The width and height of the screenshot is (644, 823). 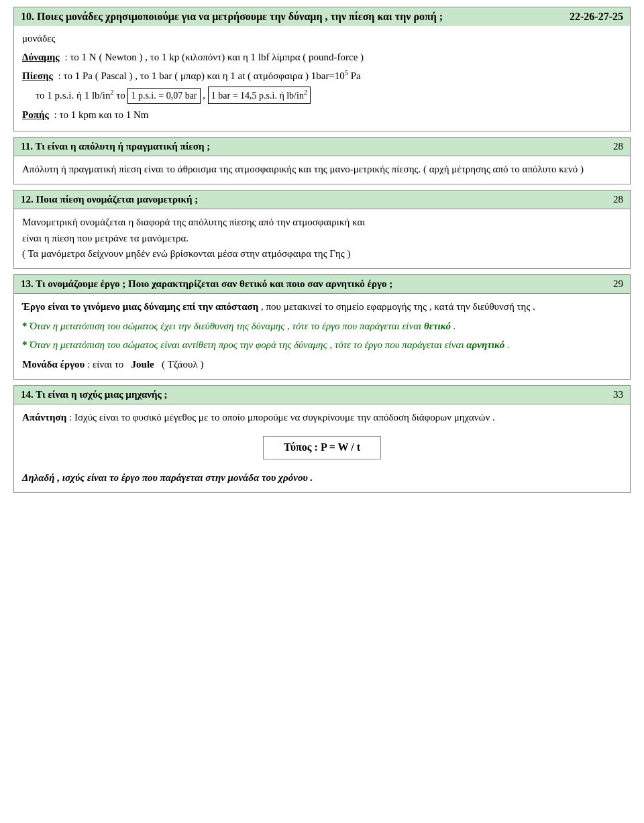 I want to click on piesis-text1: : το 1 Pa ( Pascal ) , το 1 bar ( μπαρ) …, so click(x=201, y=76).